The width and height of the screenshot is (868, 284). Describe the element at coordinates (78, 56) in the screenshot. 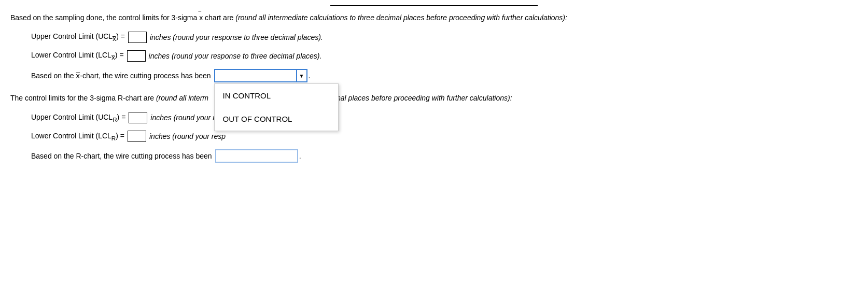

I see `lcl-xbar-label: Lower Control Limit (LCLx̅) =` at that location.